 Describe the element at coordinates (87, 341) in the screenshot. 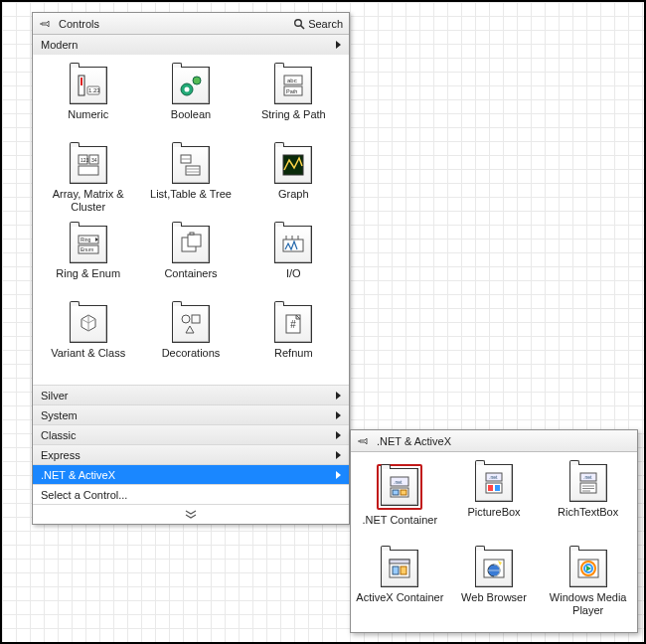

I see `item-variant-class: Variant & Class` at that location.